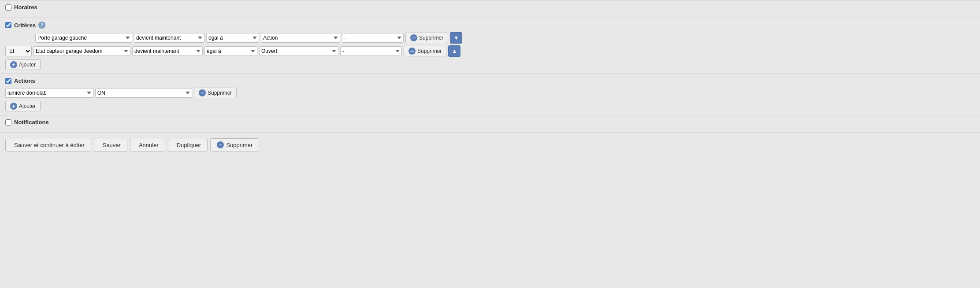  Describe the element at coordinates (220, 145) in the screenshot. I see `delete-icon: −` at that location.